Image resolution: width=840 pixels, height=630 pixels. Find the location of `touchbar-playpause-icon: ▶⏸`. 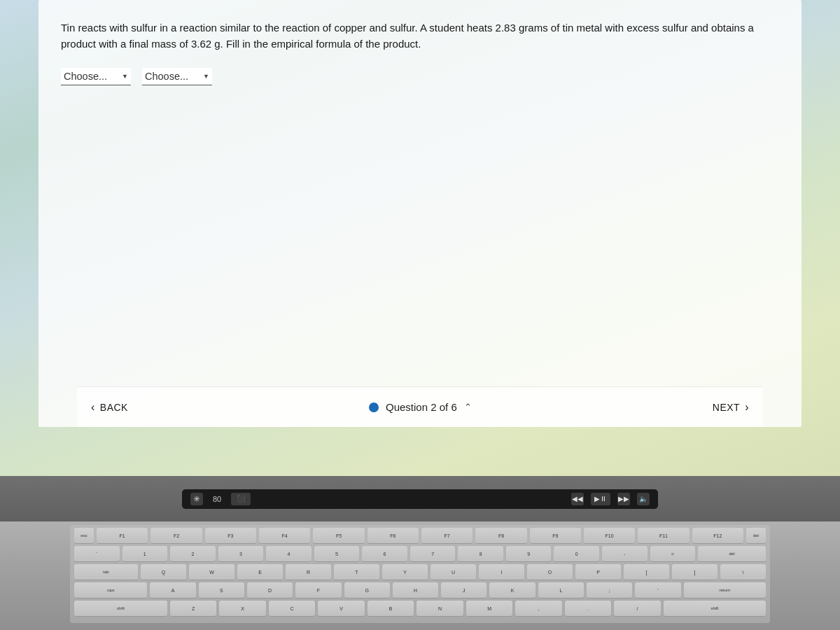

touchbar-playpause-icon: ▶⏸ is located at coordinates (601, 499).